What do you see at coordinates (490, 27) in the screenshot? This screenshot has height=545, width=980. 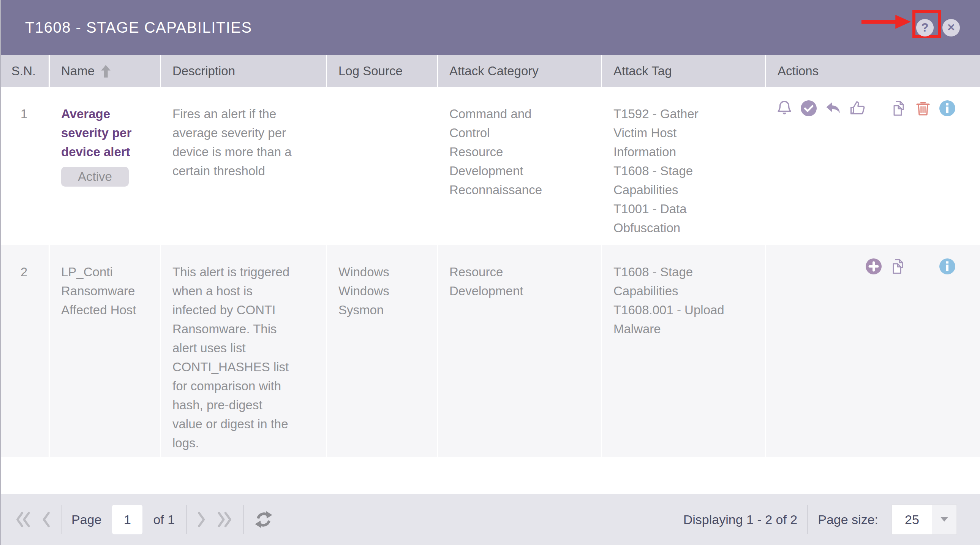 I see `modal-titlebar: T1608 - STAGE CAPABILITIES ? ✕` at bounding box center [490, 27].